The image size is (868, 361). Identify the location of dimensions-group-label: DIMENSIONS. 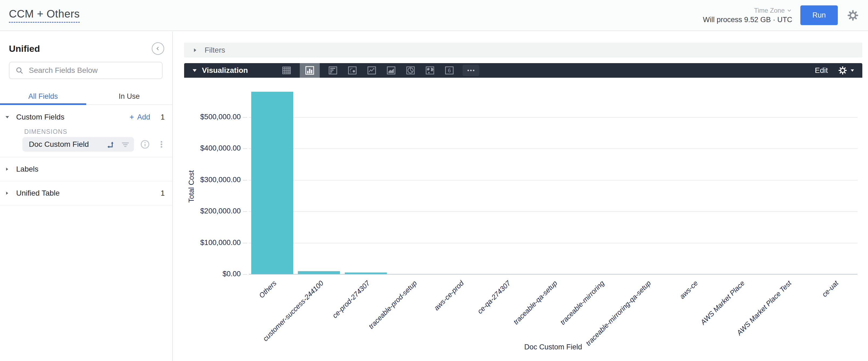
(98, 132).